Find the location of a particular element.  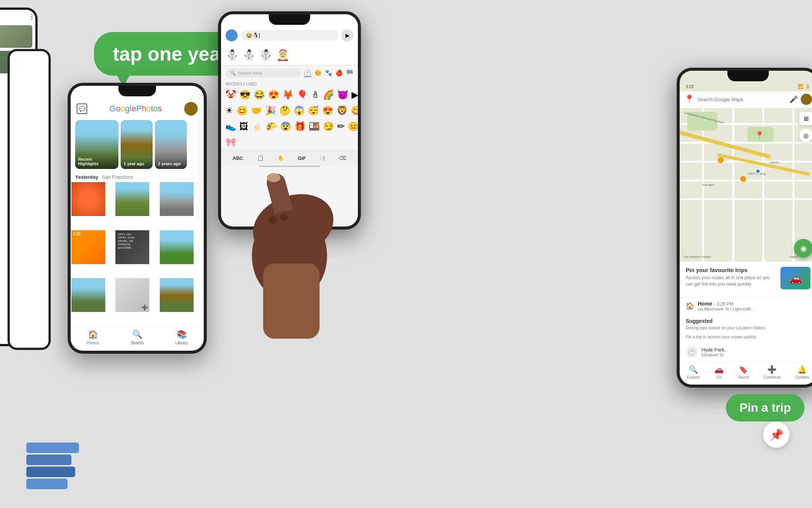

emoji-taco: 🌮 is located at coordinates (271, 126).